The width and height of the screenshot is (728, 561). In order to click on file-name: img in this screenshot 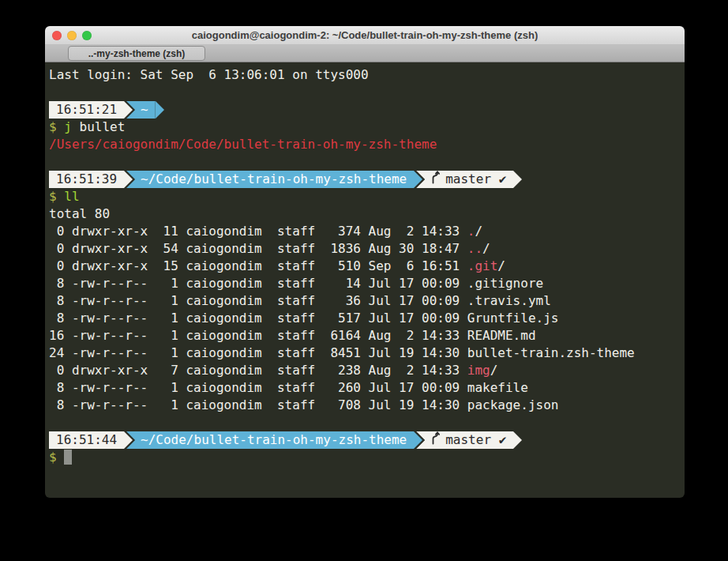, I will do `click(478, 370)`.